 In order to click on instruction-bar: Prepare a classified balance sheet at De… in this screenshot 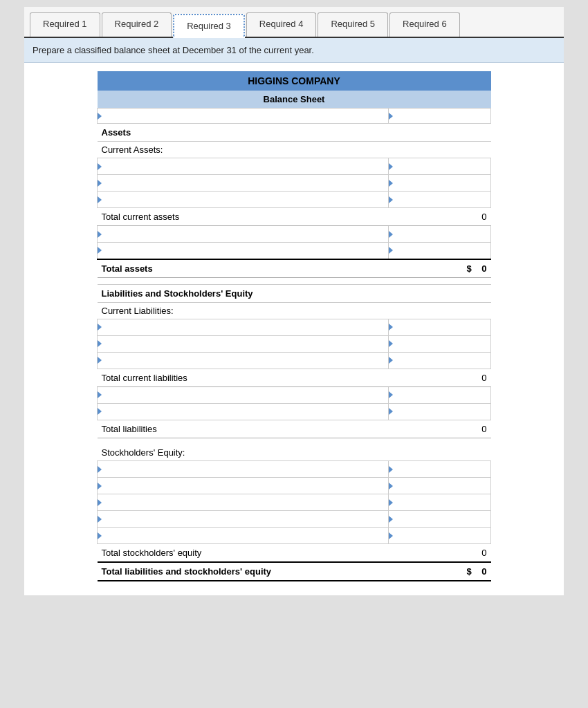, I will do `click(294, 50)`.